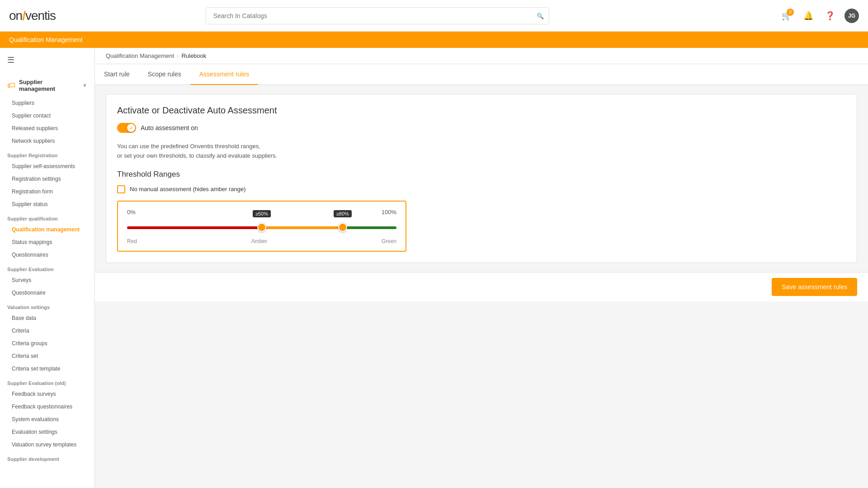  Describe the element at coordinates (481, 189) in the screenshot. I see `no-manual-row: No manual assessment (hides amber range)` at that location.